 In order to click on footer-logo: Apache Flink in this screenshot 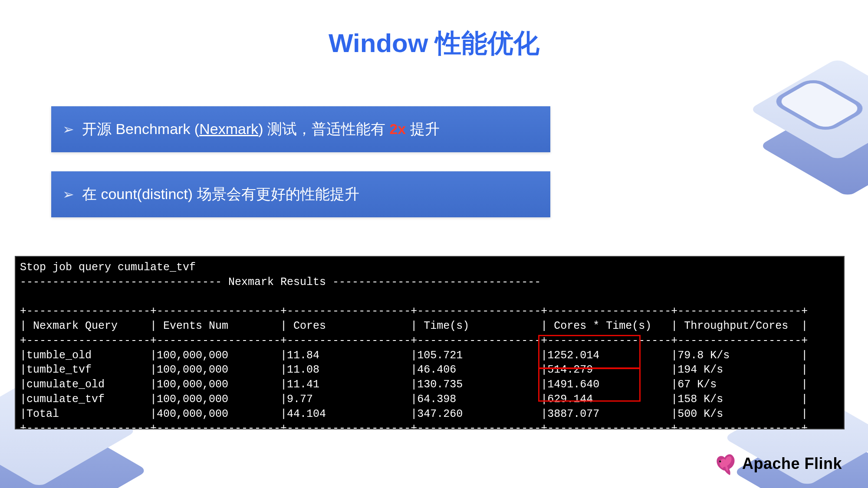, I will do `click(777, 464)`.